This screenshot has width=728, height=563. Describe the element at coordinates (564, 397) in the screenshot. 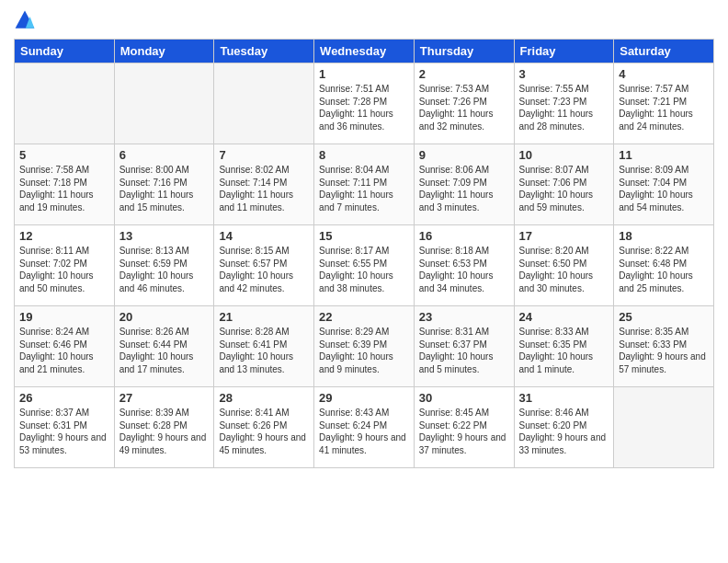

I see `day-number: 31` at that location.